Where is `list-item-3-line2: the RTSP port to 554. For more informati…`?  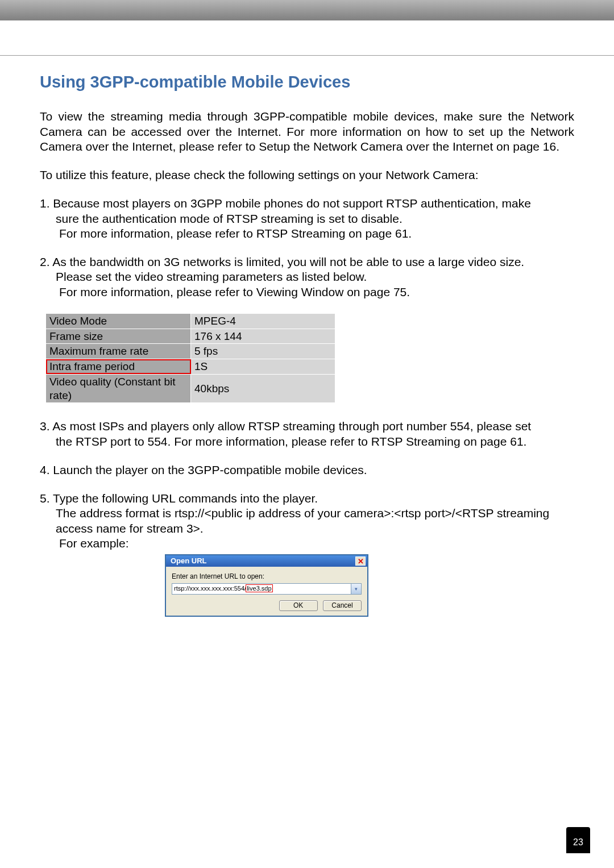
list-item-3-line2: the RTSP port to 554. For more informati… is located at coordinates (307, 442).